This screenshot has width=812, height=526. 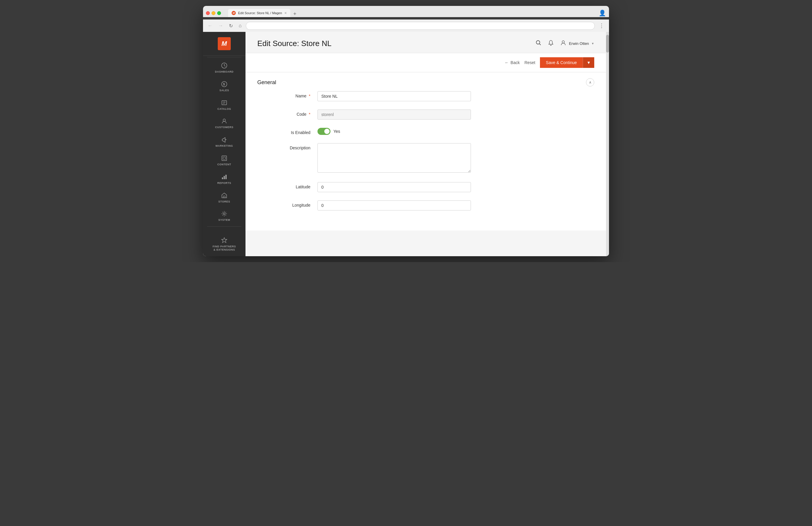 What do you see at coordinates (219, 13) in the screenshot?
I see `fullscreen-traffic-light` at bounding box center [219, 13].